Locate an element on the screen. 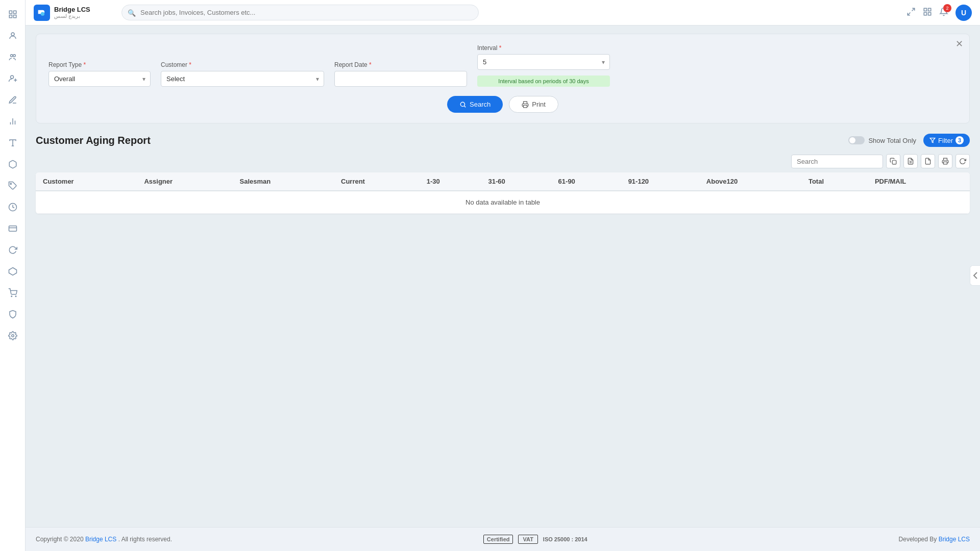  sidebar-item-person-add is located at coordinates (13, 79).